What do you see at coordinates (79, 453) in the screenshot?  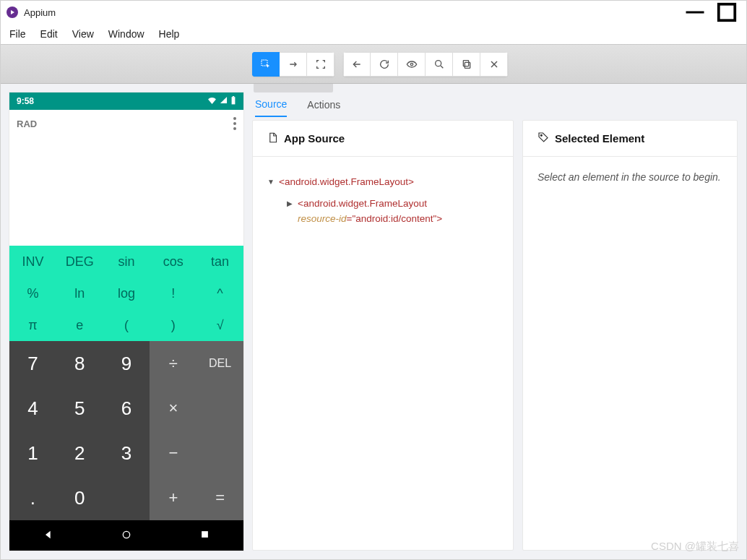 I see `digit-2: 2` at bounding box center [79, 453].